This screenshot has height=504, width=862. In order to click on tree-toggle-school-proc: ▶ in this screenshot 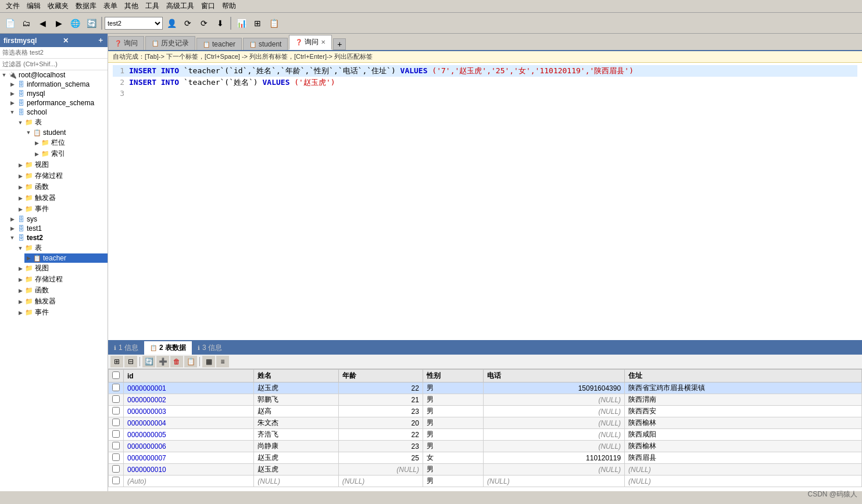, I will do `click(20, 176)`.